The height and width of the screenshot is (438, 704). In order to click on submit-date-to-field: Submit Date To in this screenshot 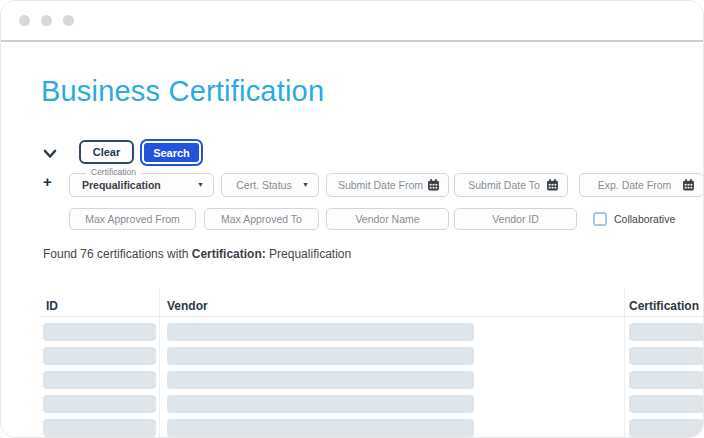, I will do `click(511, 185)`.